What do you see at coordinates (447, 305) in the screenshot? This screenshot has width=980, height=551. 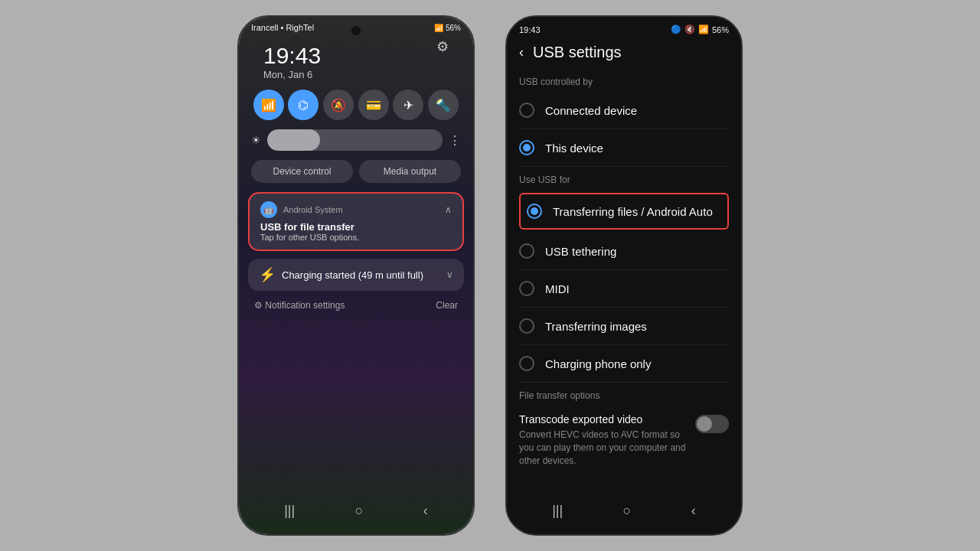 I see `clear-button: Clear` at bounding box center [447, 305].